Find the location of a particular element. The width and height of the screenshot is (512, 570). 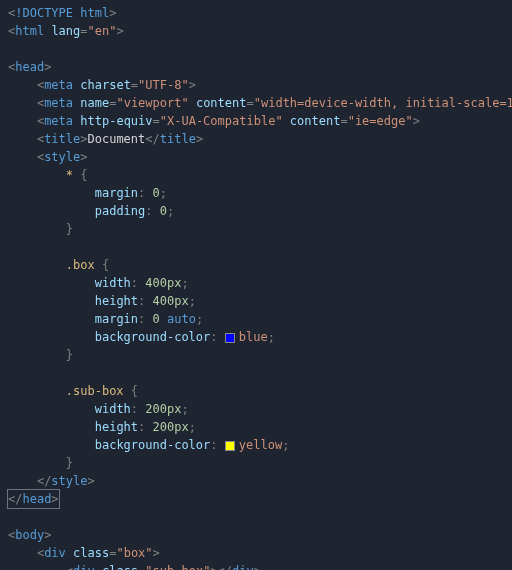

color-swatch-blue-icon is located at coordinates (230, 338).